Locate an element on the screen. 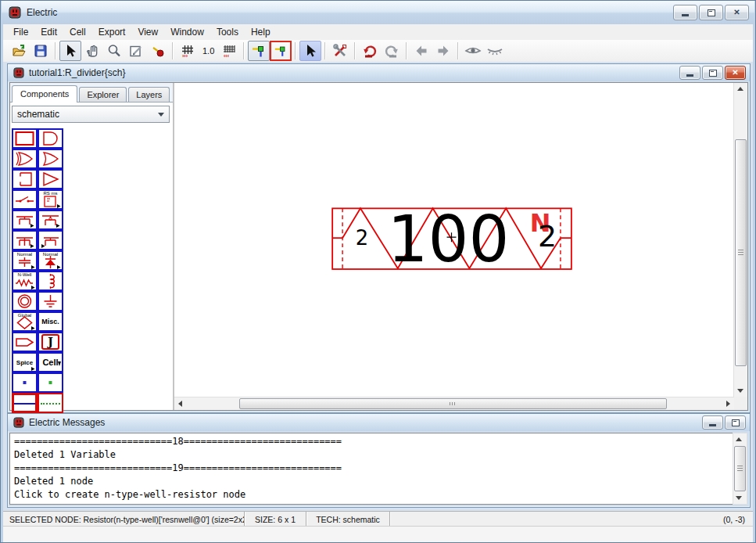 The image size is (756, 543). cursor-arrow-icon is located at coordinates (70, 51).